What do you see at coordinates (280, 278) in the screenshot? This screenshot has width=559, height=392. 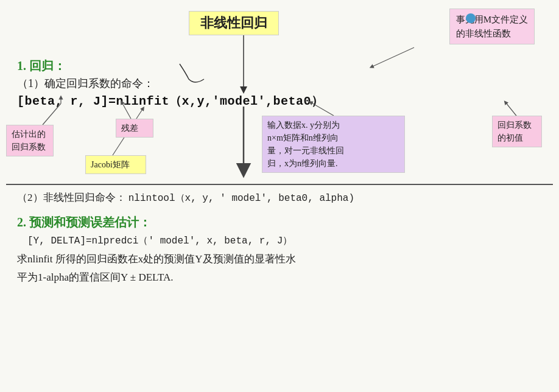 I see `section2-desc2: 平为1-alpha的置信区间Y ± DELTA.` at bounding box center [280, 278].